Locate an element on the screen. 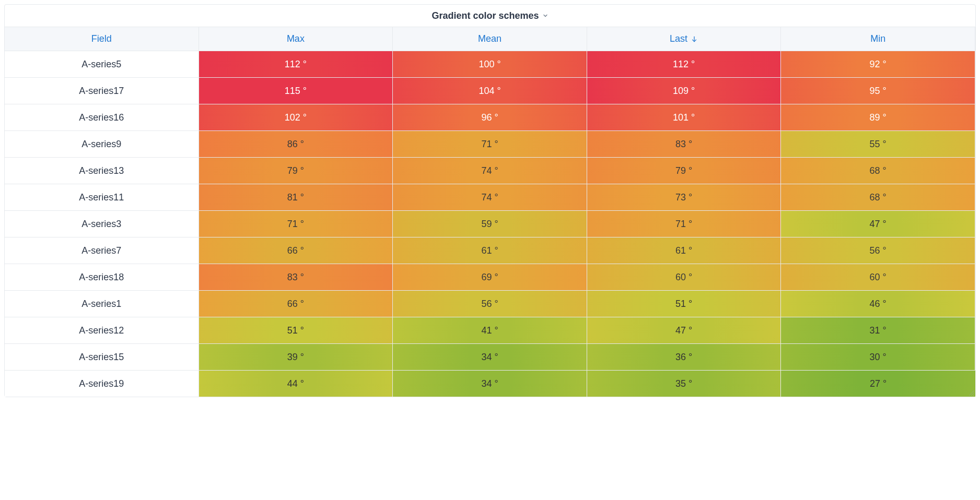  field-cell: A-series19 is located at coordinates (102, 383).